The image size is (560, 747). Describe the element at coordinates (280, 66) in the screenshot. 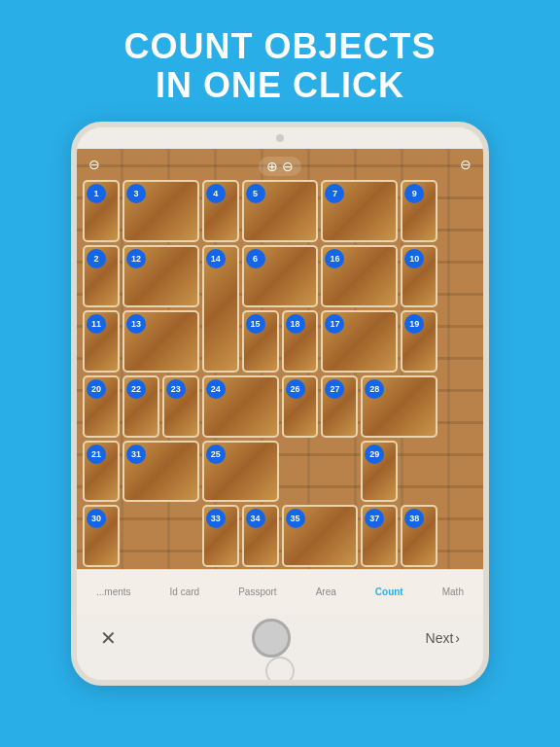

I see `header-text: COUNT OBJECTS IN ONE CLICK` at that location.